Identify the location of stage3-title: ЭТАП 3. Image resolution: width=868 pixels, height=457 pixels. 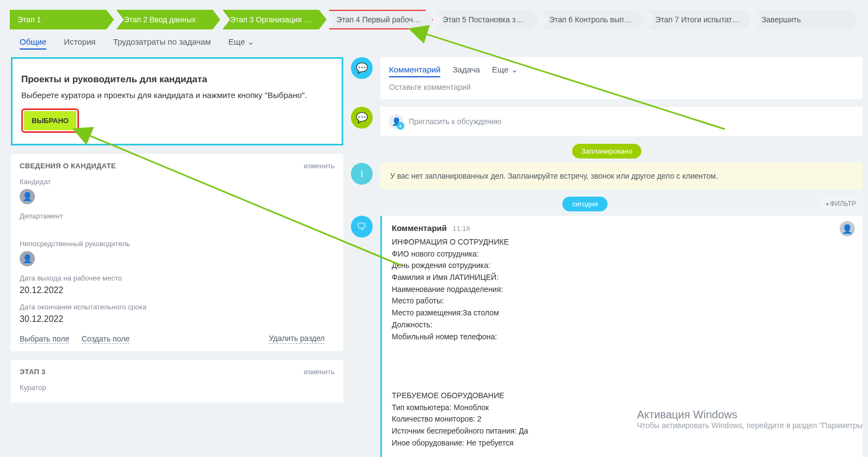
(33, 371).